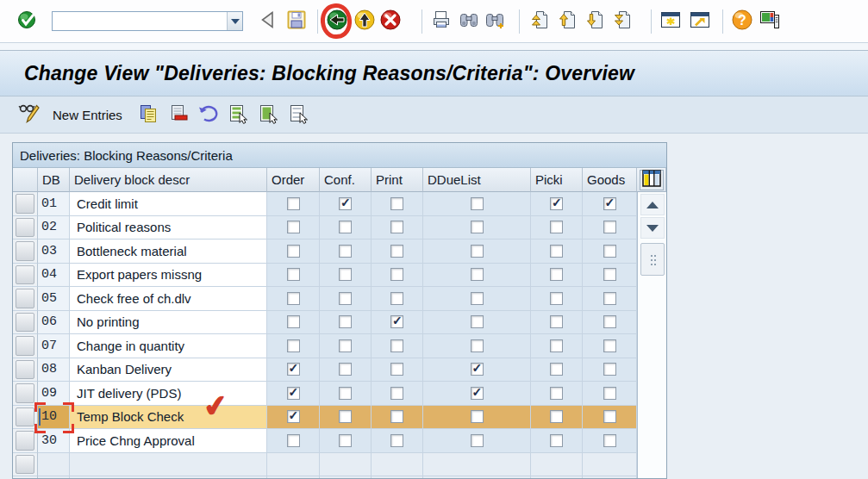 The width and height of the screenshot is (868, 479). I want to click on db-cell: 01, so click(53, 204).